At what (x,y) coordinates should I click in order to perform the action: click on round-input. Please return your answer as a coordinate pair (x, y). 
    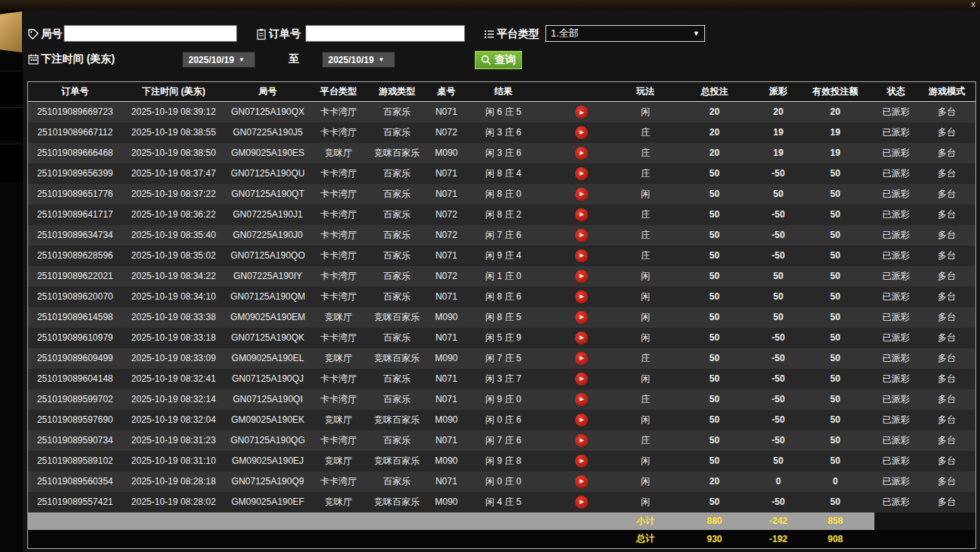
    Looking at the image, I should click on (150, 33).